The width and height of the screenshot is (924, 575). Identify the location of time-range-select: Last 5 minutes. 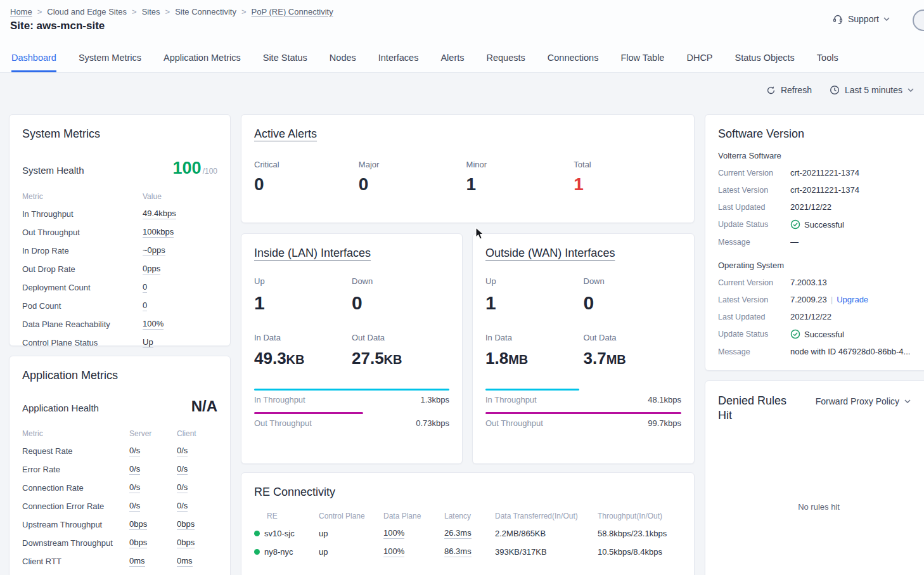
(872, 90).